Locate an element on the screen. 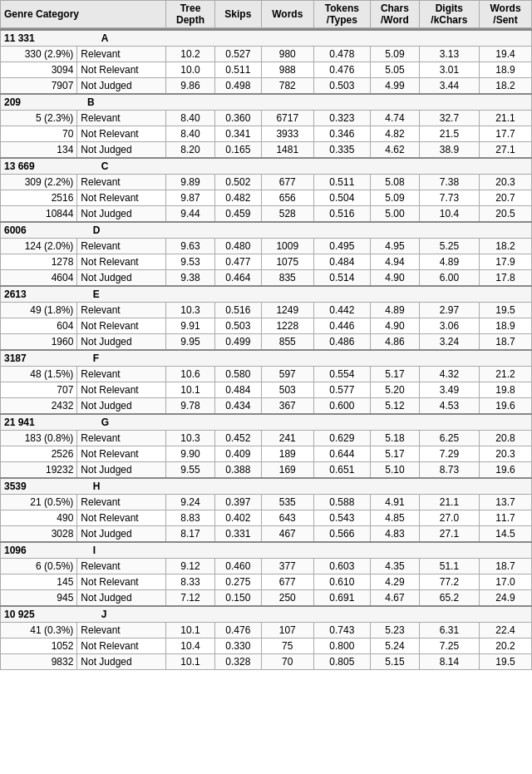 The height and width of the screenshot is (774, 532). table-cell: 19.5 is located at coordinates (505, 662).